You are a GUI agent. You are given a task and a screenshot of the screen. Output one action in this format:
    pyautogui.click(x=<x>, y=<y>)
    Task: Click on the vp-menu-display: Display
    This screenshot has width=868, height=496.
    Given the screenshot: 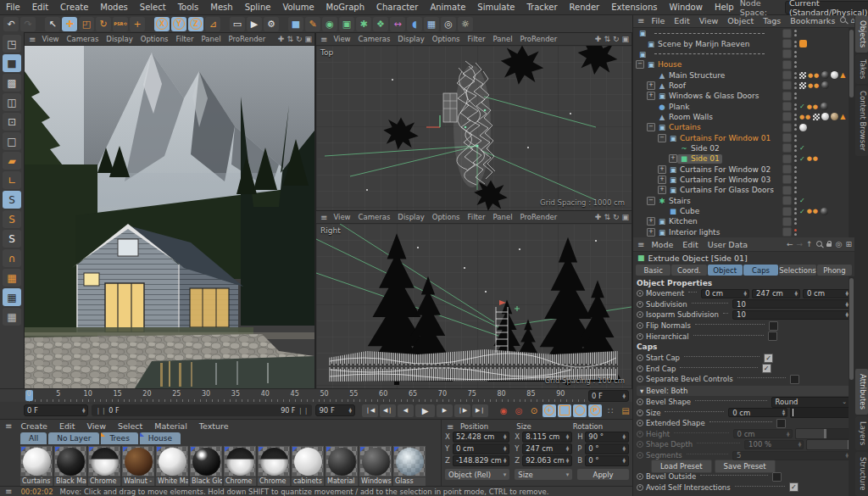 What is the action you would take?
    pyautogui.click(x=410, y=39)
    